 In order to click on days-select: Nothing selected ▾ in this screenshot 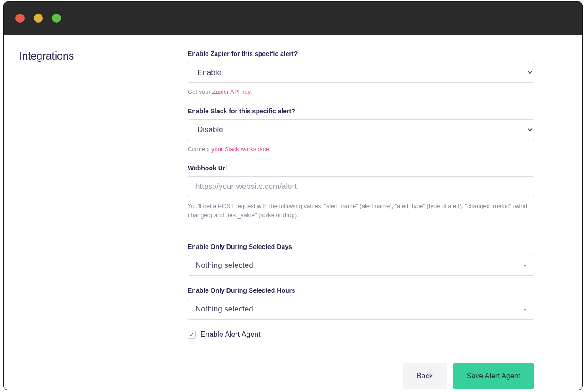, I will do `click(361, 265)`.